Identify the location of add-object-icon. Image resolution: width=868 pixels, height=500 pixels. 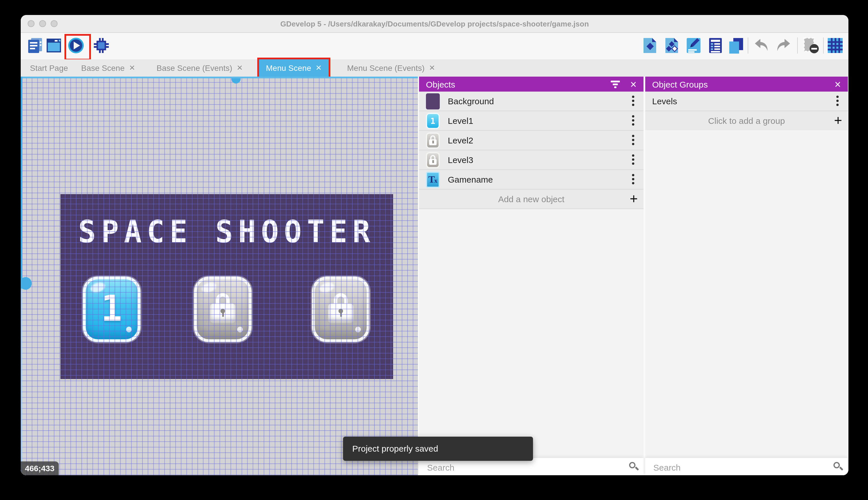
(650, 45).